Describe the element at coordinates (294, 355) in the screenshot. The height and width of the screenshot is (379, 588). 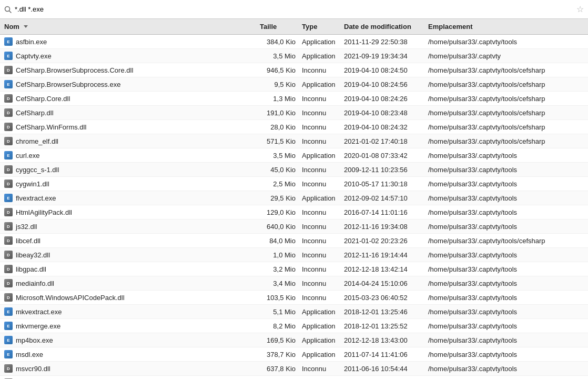
I see `table-row: E msdl.exe 378,7 Kio Application 2011-07…` at that location.